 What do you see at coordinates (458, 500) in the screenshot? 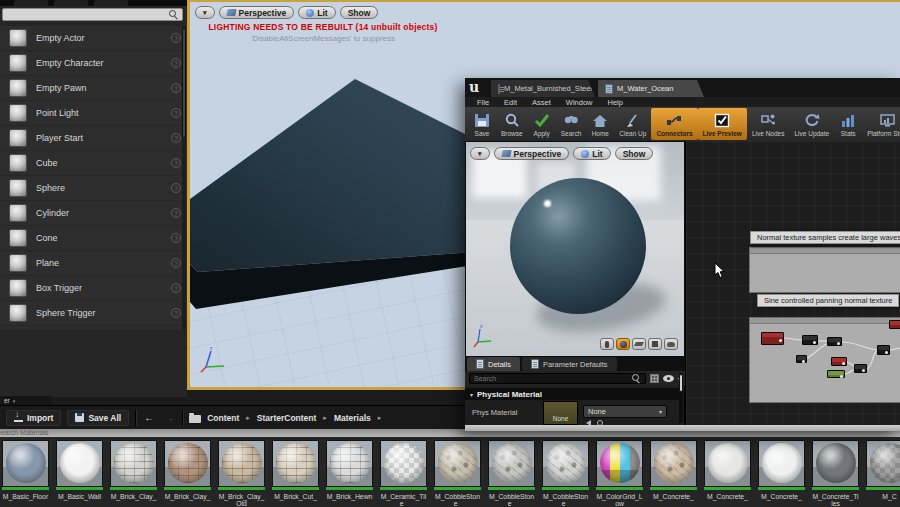
I see `asset-name: M_CobbleStone_` at bounding box center [458, 500].